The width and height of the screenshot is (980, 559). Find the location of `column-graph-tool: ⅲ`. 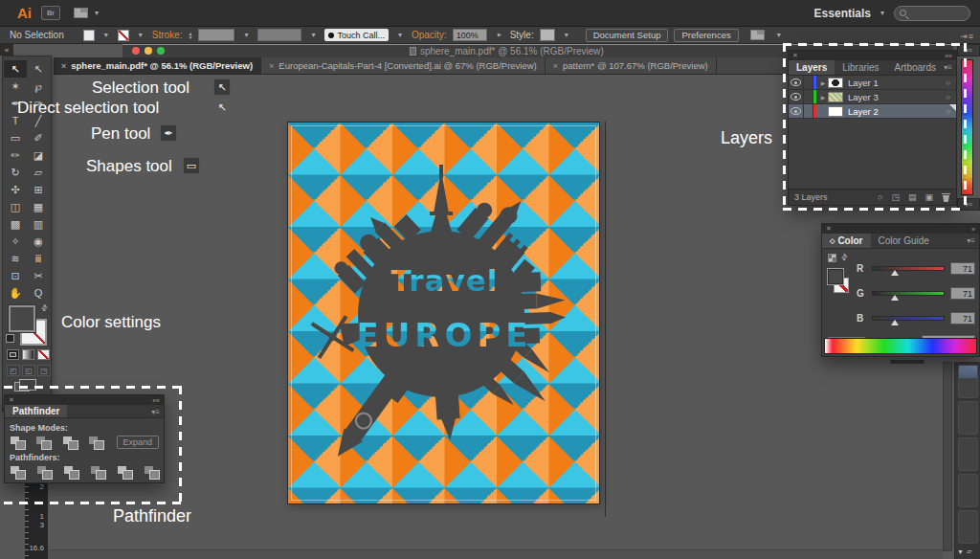

column-graph-tool: ⅲ is located at coordinates (38, 258).